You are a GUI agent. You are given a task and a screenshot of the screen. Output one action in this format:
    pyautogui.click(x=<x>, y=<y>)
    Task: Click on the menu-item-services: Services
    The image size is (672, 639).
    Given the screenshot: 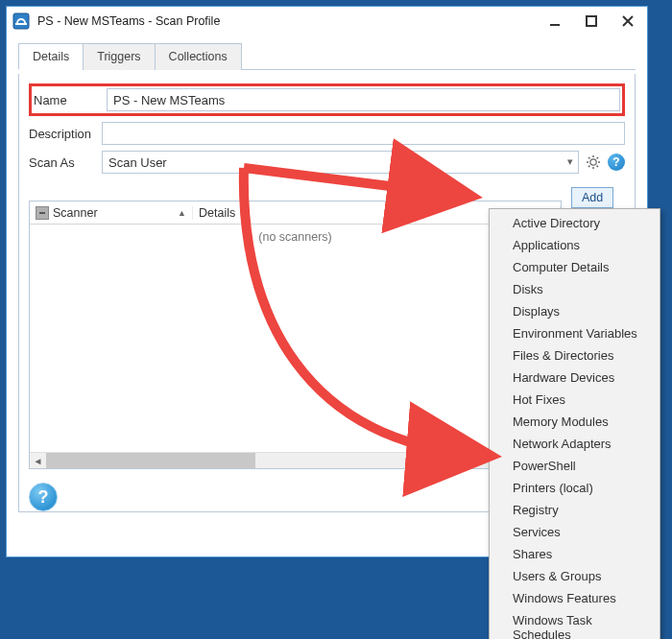 What is the action you would take?
    pyautogui.click(x=574, y=532)
    